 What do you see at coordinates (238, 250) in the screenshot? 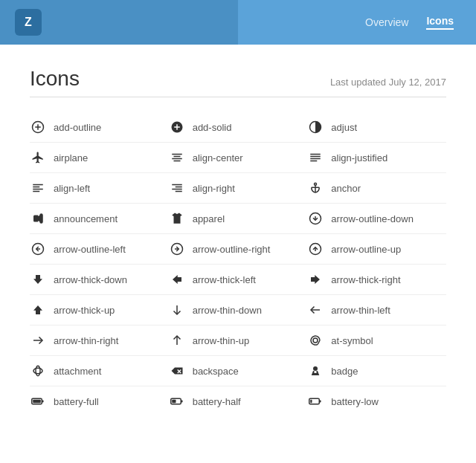
I see `icon-item-arrow-outline-right: arrow-outline-right` at bounding box center [238, 250].